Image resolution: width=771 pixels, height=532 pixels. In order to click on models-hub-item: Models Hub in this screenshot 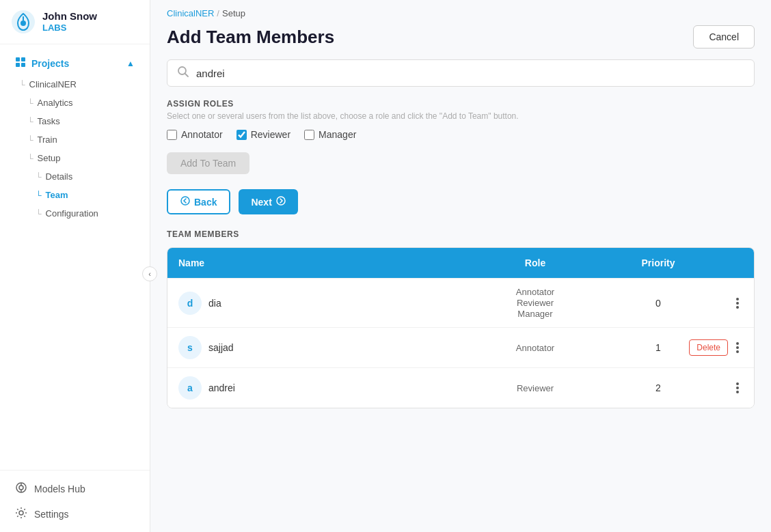, I will do `click(75, 489)`.